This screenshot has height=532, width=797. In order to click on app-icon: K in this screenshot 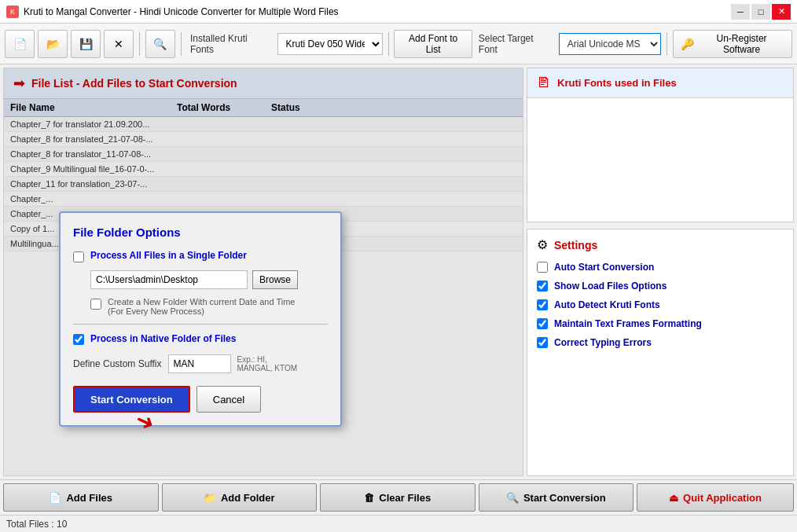, I will do `click(13, 12)`.